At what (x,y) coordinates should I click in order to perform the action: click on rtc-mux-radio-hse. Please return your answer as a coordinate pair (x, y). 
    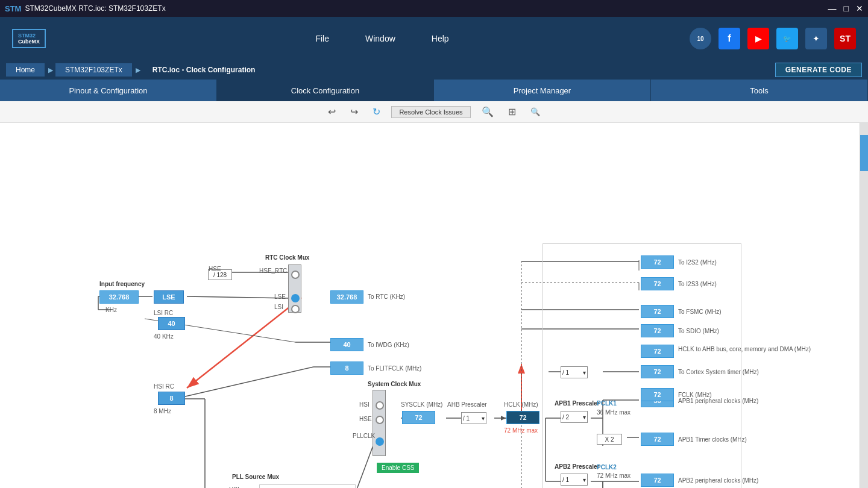
    Looking at the image, I should click on (295, 275).